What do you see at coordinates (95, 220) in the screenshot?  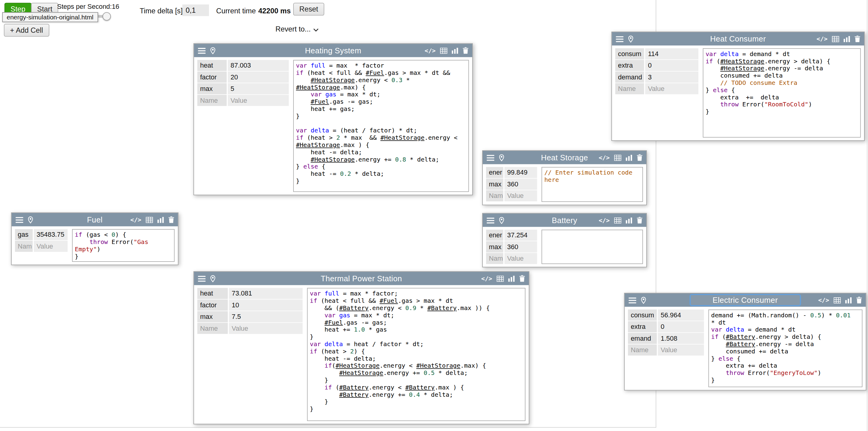 I see `cell-title: Fuel` at bounding box center [95, 220].